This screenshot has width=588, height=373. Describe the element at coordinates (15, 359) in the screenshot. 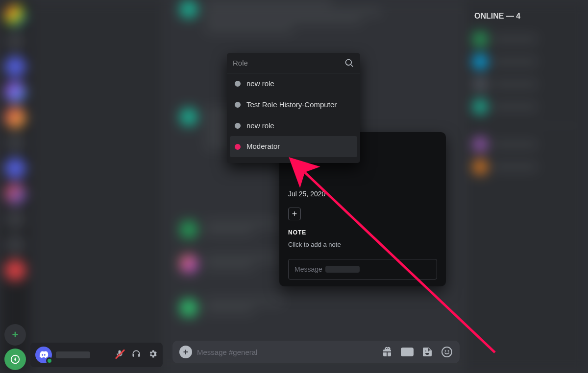

I see `compass-icon` at that location.